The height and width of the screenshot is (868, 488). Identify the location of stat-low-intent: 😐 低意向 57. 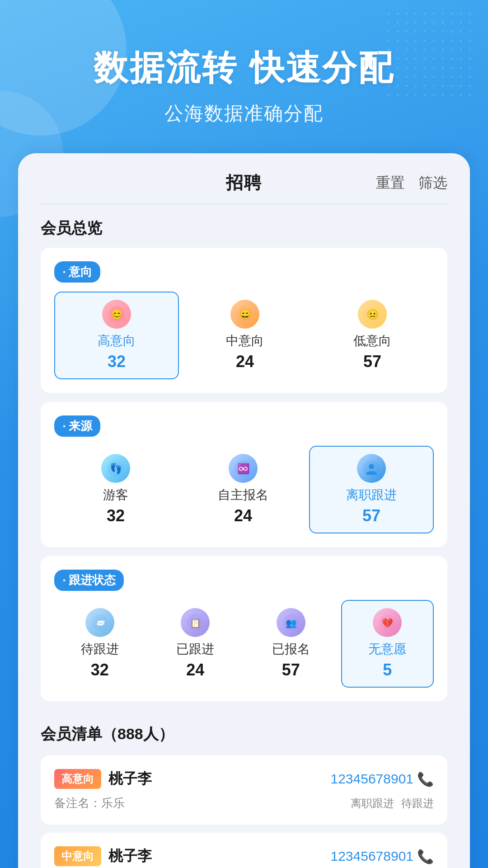
(372, 335).